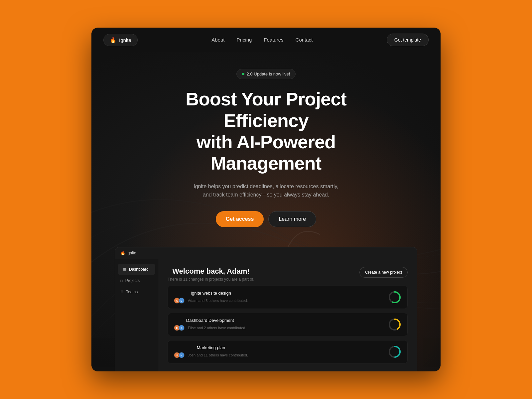  I want to click on create-project-button: Create a new project, so click(384, 272).